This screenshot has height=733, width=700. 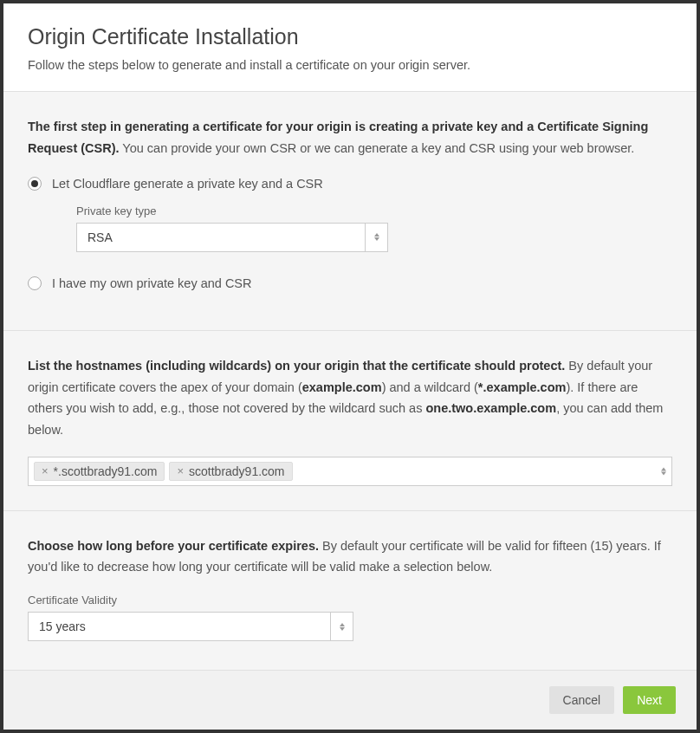 What do you see at coordinates (350, 471) in the screenshot?
I see `hostnames-input: × *.scottbrady91.com × scottbrady91.com` at bounding box center [350, 471].